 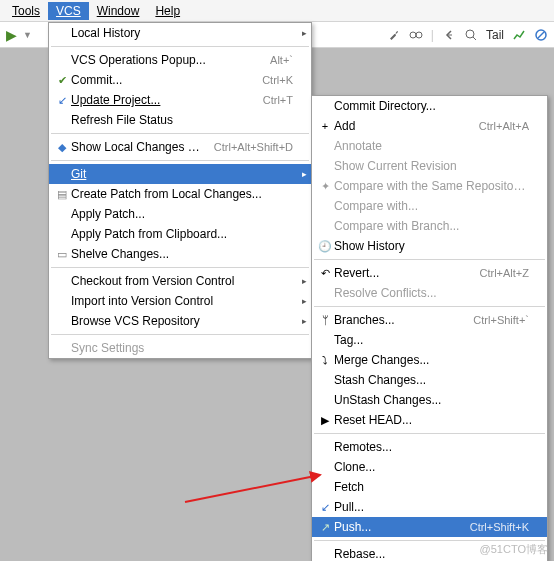 What do you see at coordinates (325, 360) in the screenshot?
I see `merge-icon: ⤵` at bounding box center [325, 360].